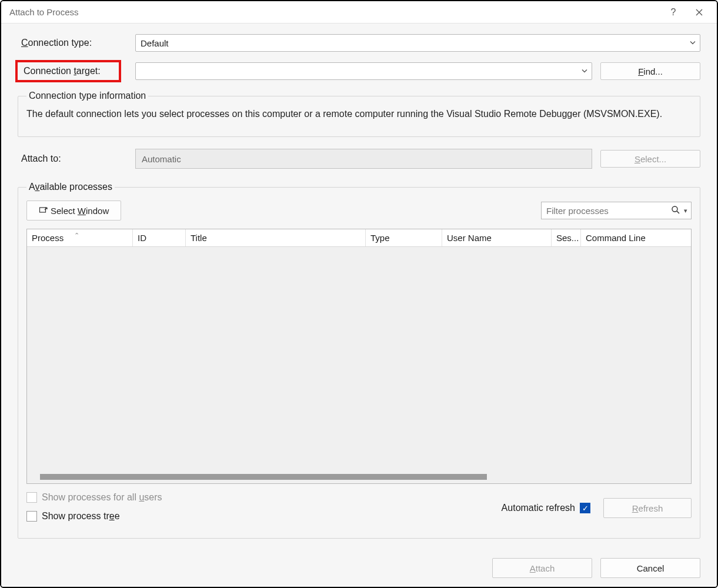  Describe the element at coordinates (585, 508) in the screenshot. I see `checkbox-box: ✓` at that location.